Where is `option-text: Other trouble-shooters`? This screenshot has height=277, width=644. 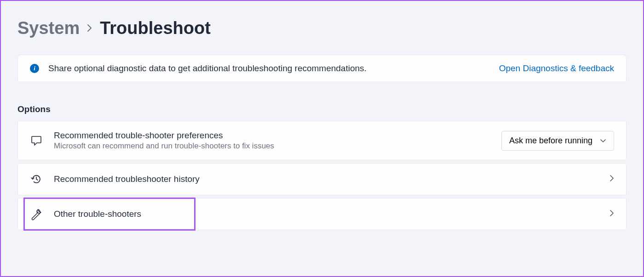 option-text: Other trouble-shooters is located at coordinates (326, 214).